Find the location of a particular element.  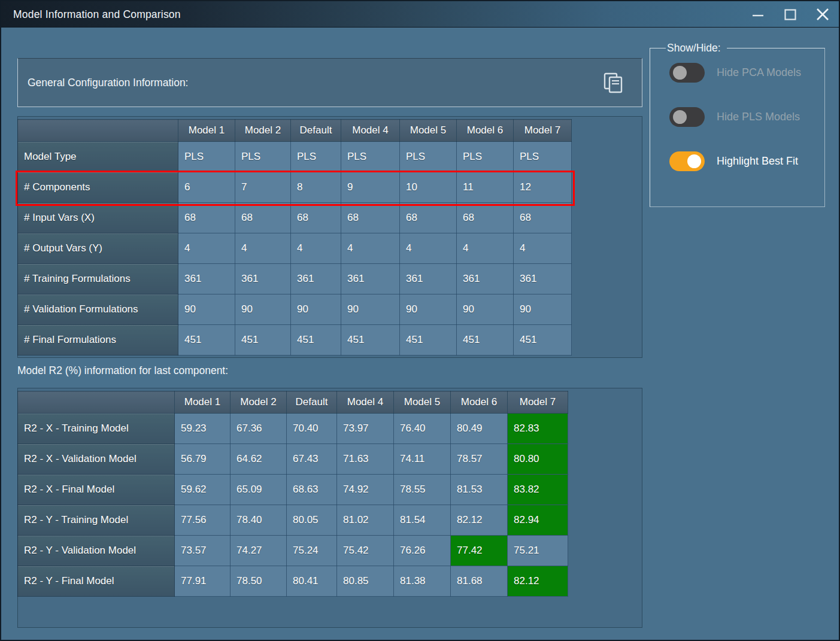

value-cell: 12 is located at coordinates (542, 188).